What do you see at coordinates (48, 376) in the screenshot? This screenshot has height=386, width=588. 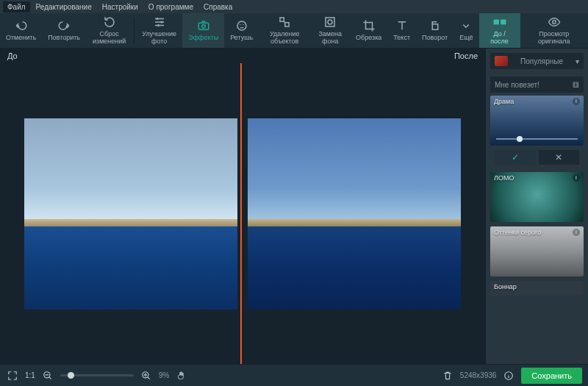 I see `zoom-out-button` at bounding box center [48, 376].